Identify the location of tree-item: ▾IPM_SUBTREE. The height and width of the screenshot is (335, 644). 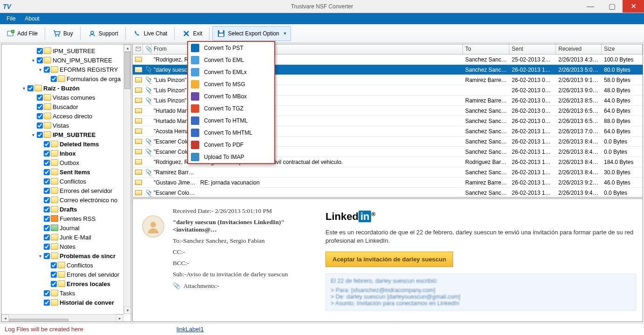
(66, 135).